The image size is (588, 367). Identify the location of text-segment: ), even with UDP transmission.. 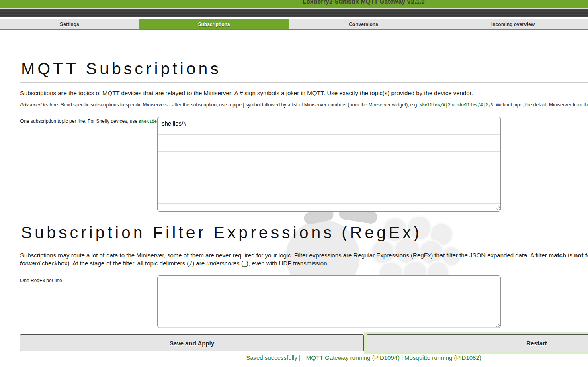
(288, 263).